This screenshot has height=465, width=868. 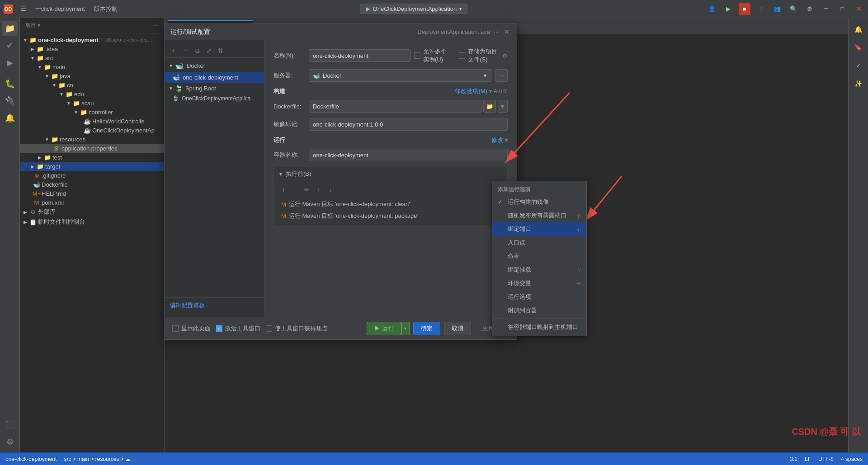 What do you see at coordinates (712, 9) in the screenshot?
I see `profile-icon: 👤` at bounding box center [712, 9].